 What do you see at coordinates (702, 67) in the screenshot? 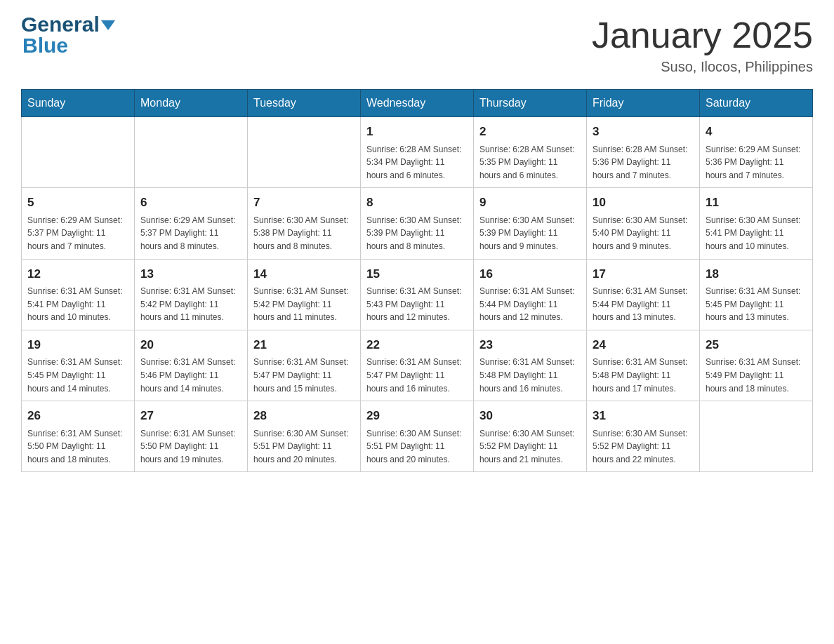
I see `location-title: Suso, Ilocos, Philippines` at bounding box center [702, 67].